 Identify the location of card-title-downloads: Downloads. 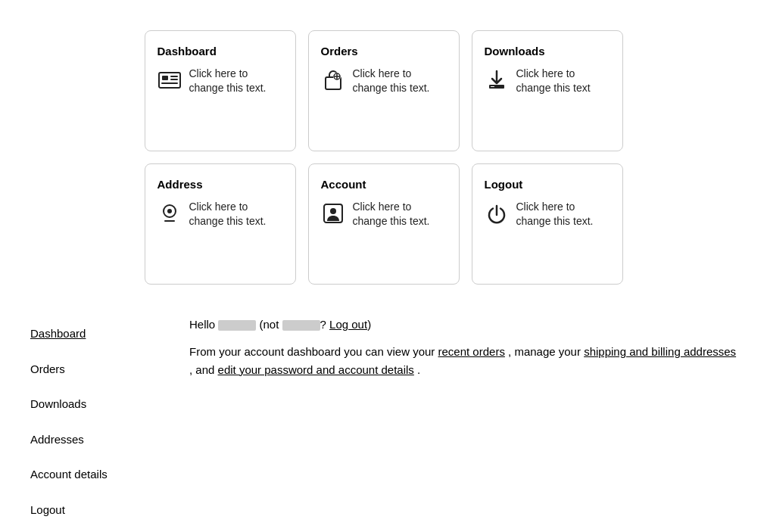
(515, 51).